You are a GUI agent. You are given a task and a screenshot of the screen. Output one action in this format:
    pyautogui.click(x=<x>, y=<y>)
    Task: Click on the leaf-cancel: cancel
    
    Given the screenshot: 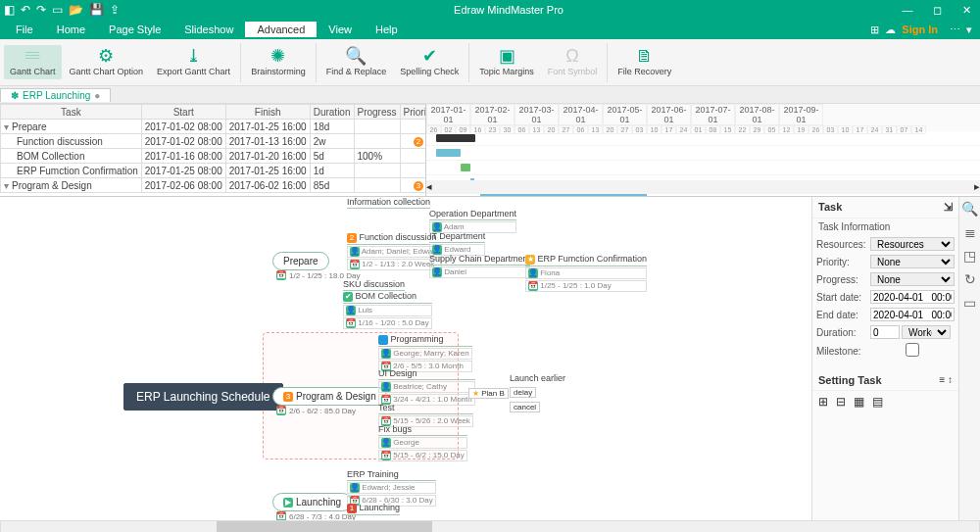 What is the action you would take?
    pyautogui.click(x=525, y=408)
    